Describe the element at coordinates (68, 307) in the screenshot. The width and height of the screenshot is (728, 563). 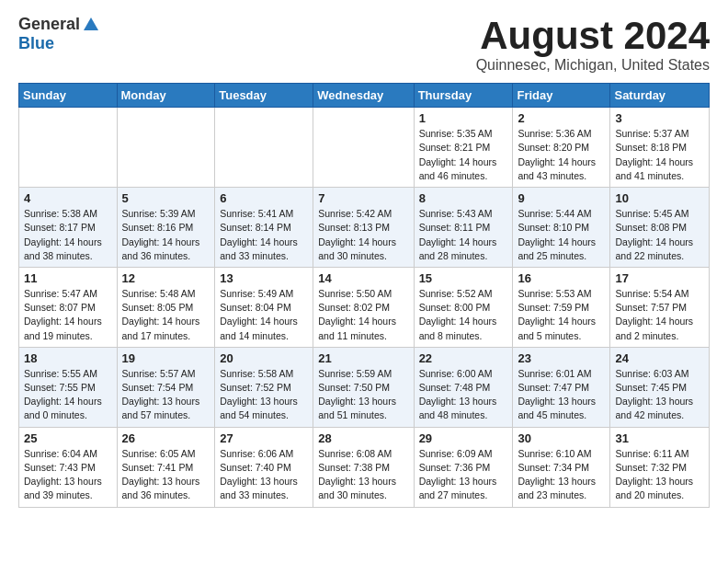
I see `calendar-cell: 11Sunrise: 5:47 AM Sunset: 8:07 PM Dayli…` at that location.